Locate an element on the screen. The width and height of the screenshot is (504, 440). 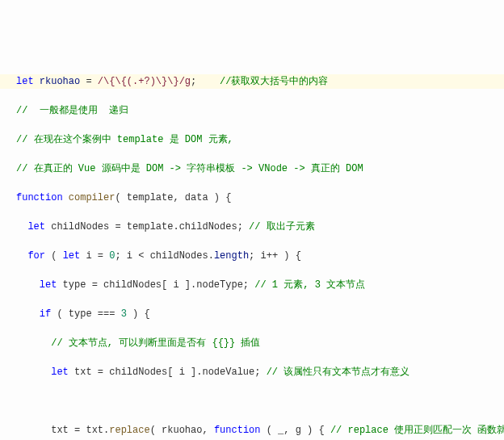
code-line: let type = childNodes[ i ].nodeType; // … is located at coordinates (252, 285).